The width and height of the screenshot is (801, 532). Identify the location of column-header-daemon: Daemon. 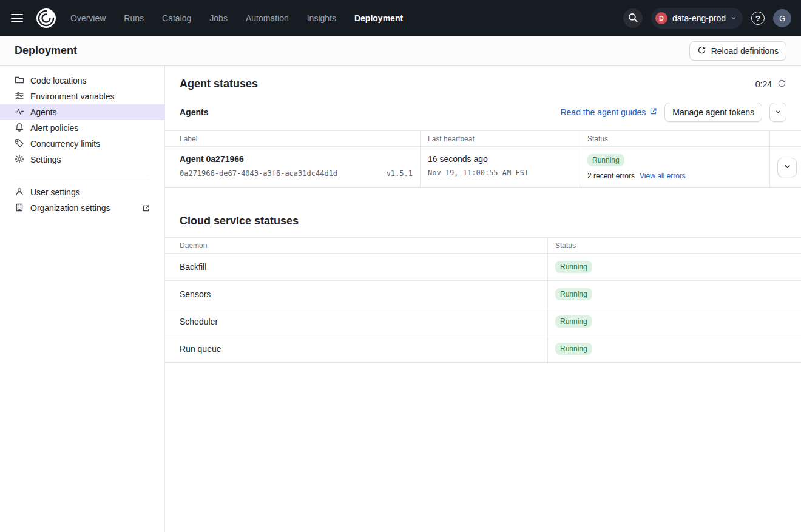
(356, 245).